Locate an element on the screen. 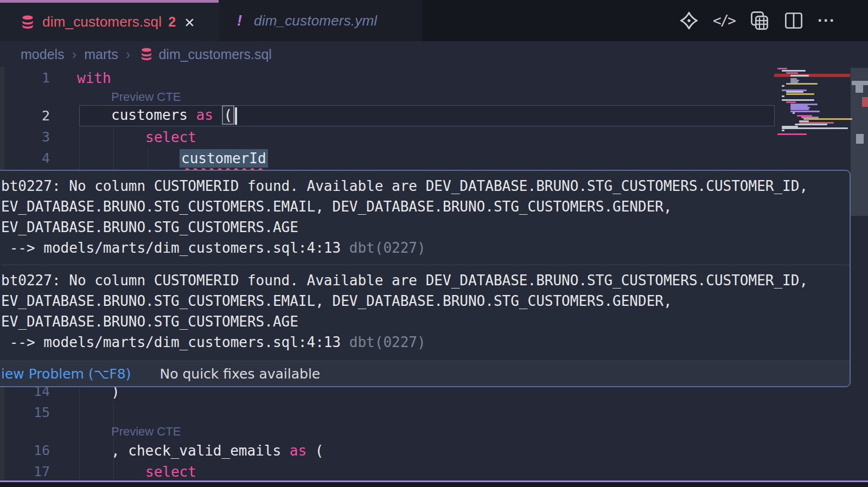 This screenshot has width=868, height=487. window-bottom-edge is located at coordinates (434, 485).